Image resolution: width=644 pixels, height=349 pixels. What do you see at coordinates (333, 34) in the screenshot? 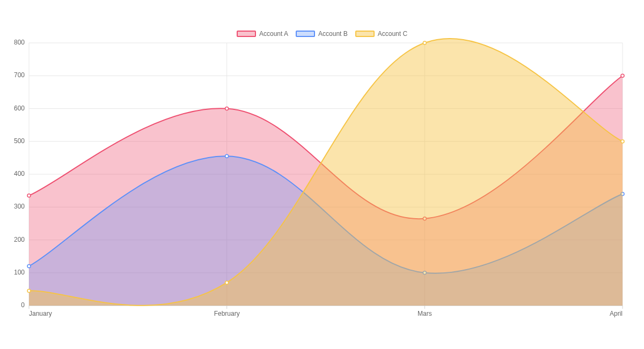
I see `legend-label: Account B` at bounding box center [333, 34].